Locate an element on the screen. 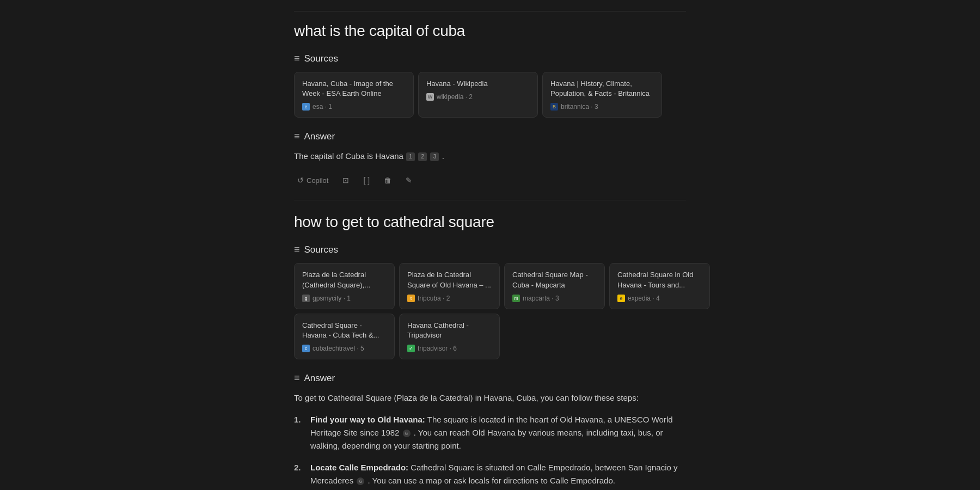  source-card-expedia: Cathedral Square in Old Havana - Tours a… is located at coordinates (660, 286).